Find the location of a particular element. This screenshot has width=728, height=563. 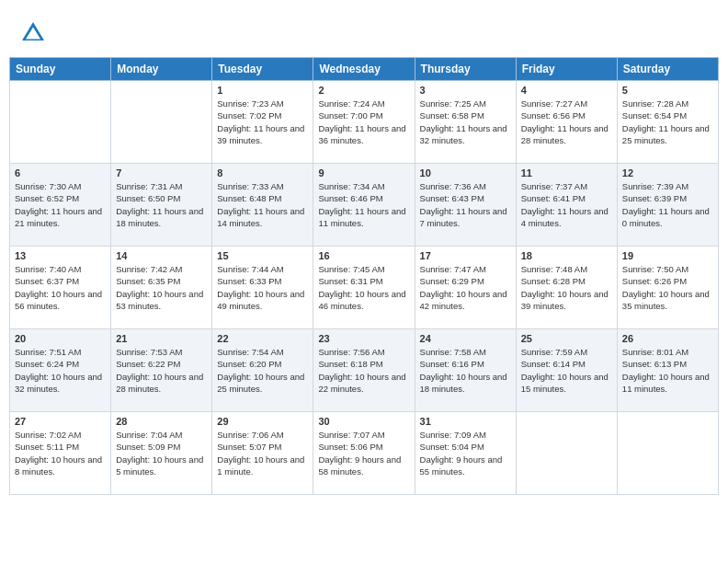

day-number: 12 is located at coordinates (667, 173).